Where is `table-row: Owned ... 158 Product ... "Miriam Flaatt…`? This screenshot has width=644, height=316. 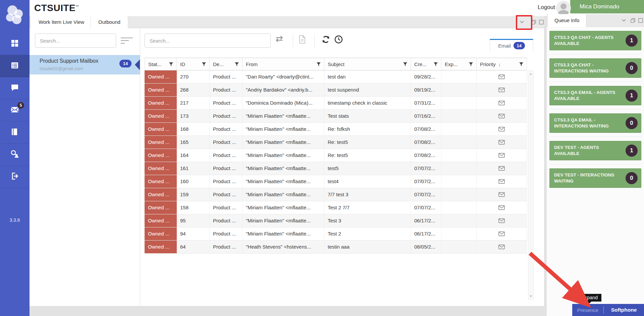 table-row: Owned ... 158 Product ... "Miriam Flaatt… is located at coordinates (336, 208).